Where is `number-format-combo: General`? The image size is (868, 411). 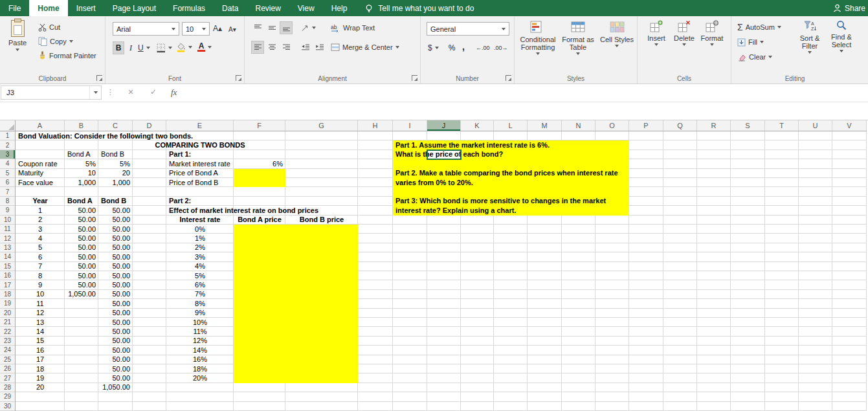 number-format-combo: General is located at coordinates (468, 28).